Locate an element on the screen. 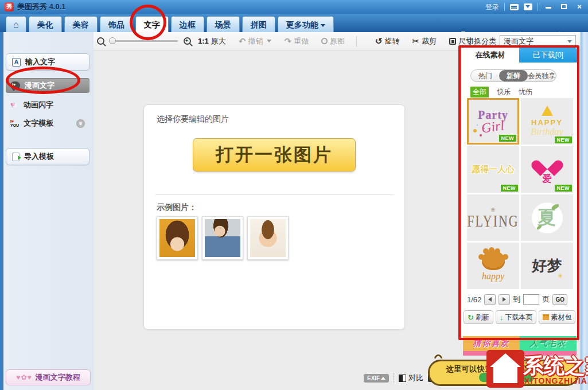 This screenshot has width=588, height=390. i-love-you-icon: I♥YOU is located at coordinates (15, 123).